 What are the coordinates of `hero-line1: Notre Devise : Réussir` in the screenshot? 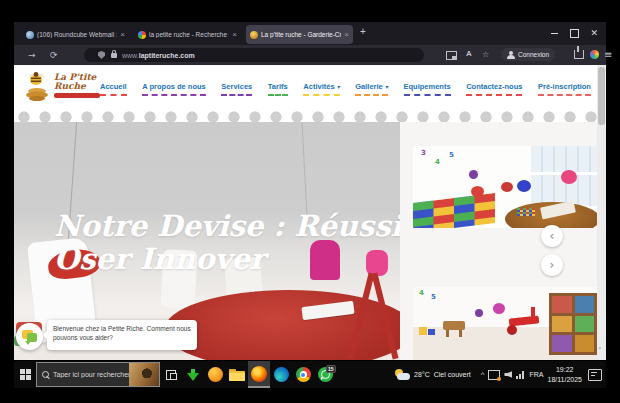 It's located at (227, 226).